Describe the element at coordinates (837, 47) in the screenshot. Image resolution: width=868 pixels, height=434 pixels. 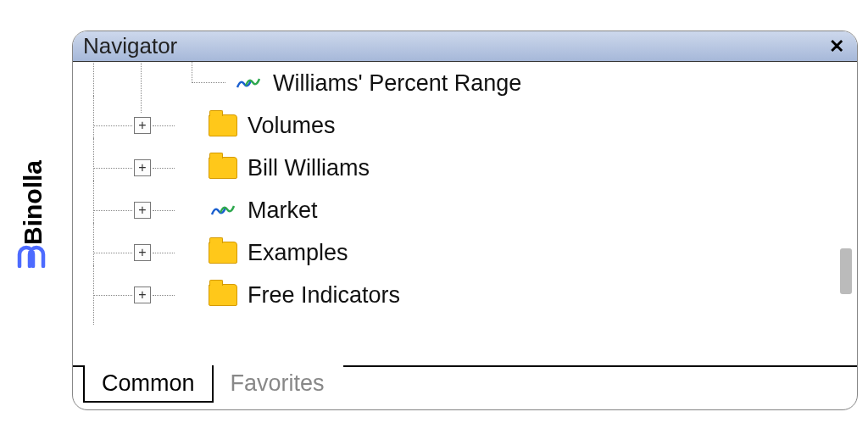
I see `close-button: ✕` at that location.